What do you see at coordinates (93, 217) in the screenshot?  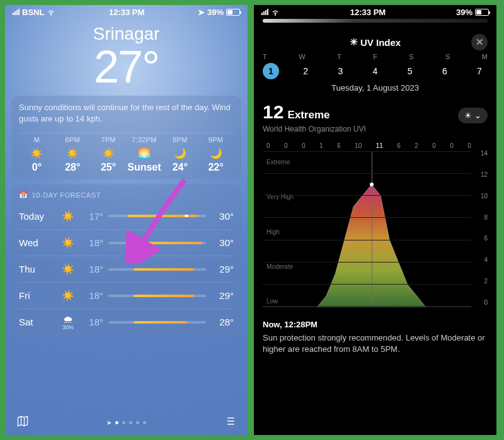 I see `low-temp: 17°` at bounding box center [93, 217].